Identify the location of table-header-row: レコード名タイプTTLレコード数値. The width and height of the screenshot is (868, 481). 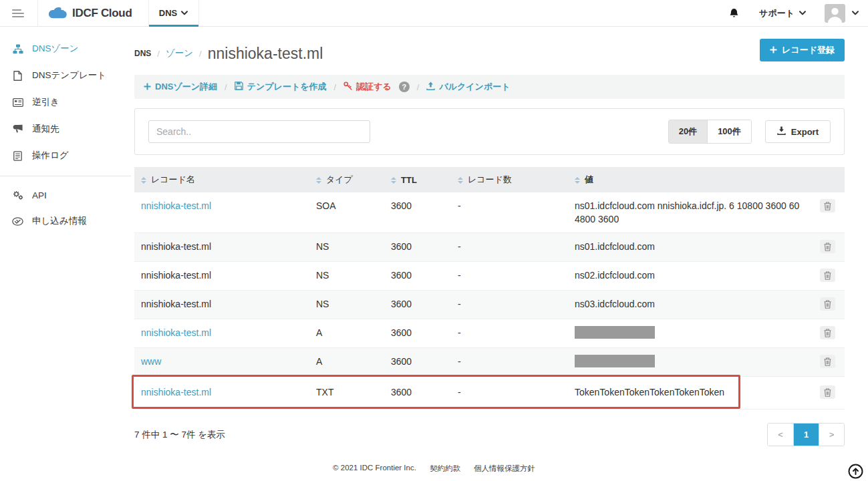
(489, 180).